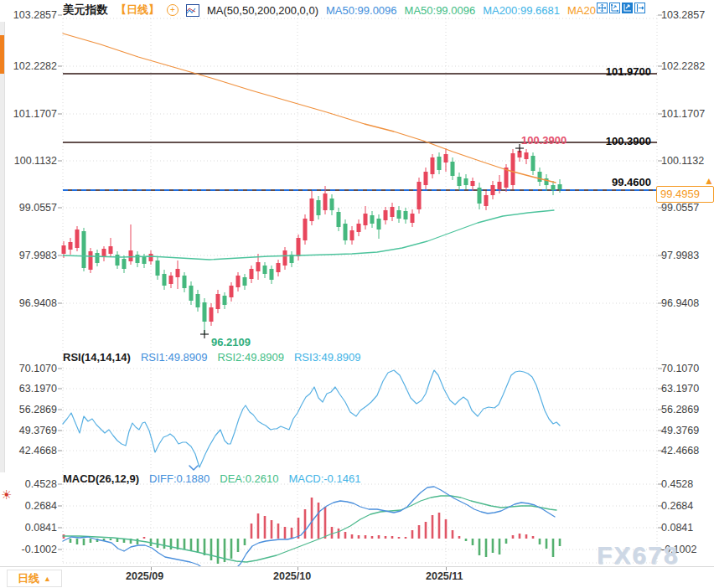 This screenshot has width=714, height=588. Describe the element at coordinates (28, 579) in the screenshot. I see `period-button-label: 日线` at that location.